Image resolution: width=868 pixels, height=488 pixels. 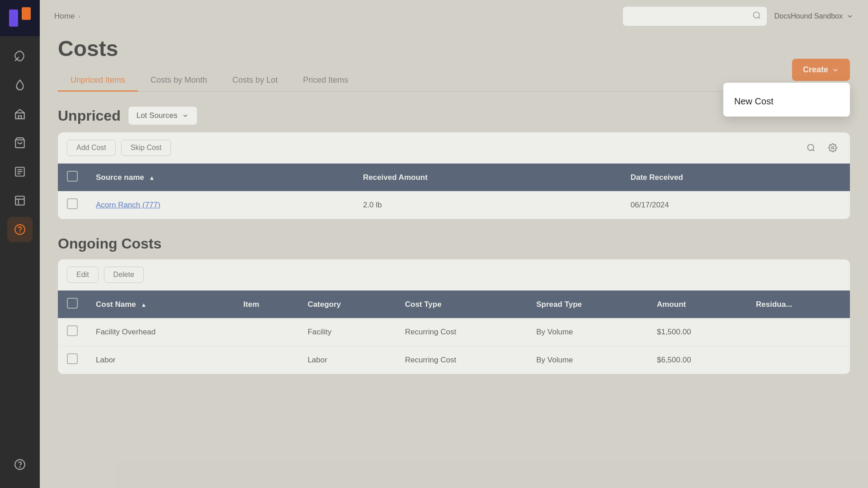 I want to click on costs-icon, so click(x=20, y=230).